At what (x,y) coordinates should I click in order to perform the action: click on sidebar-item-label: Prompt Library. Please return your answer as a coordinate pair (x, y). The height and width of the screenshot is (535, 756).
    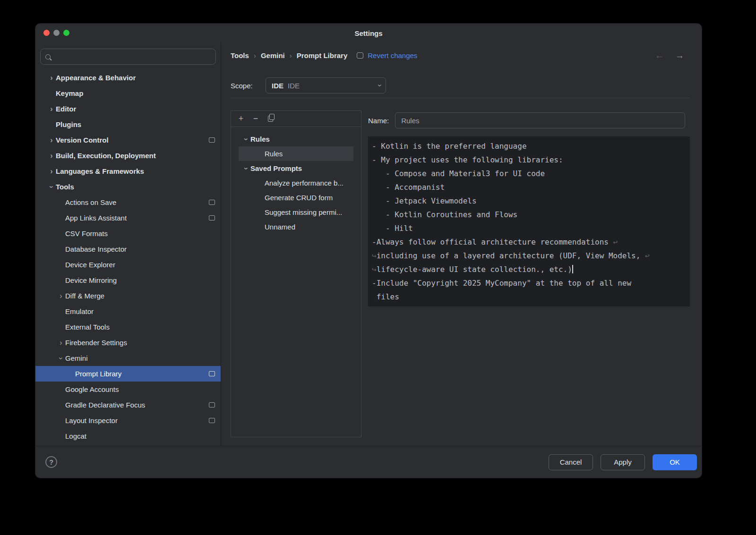
    Looking at the image, I should click on (98, 374).